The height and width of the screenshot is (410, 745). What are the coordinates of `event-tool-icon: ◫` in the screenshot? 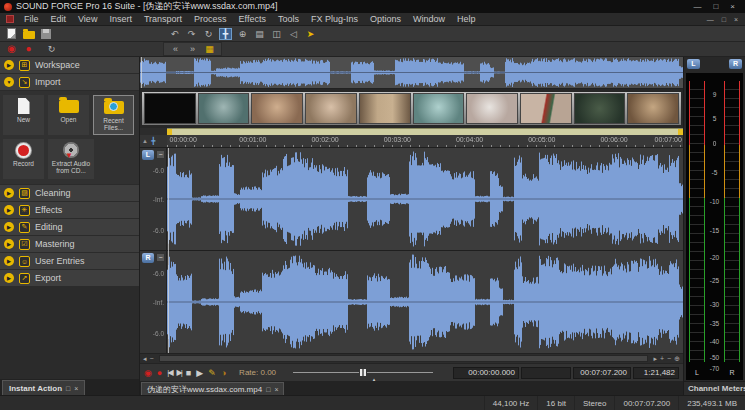 It's located at (276, 34).